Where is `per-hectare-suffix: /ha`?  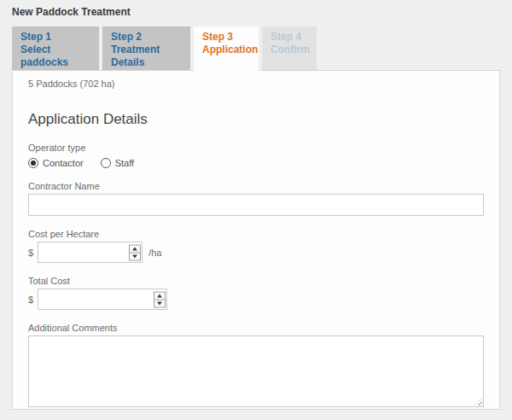
per-hectare-suffix: /ha is located at coordinates (155, 253).